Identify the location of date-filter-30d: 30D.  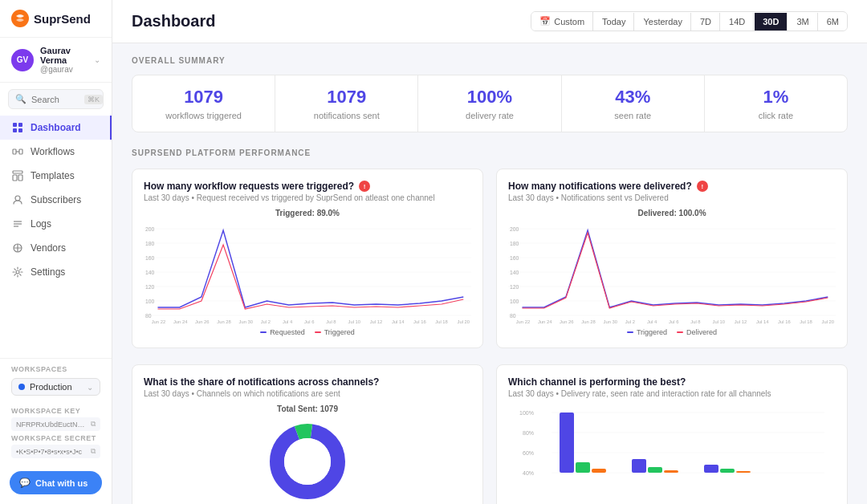
(771, 22).